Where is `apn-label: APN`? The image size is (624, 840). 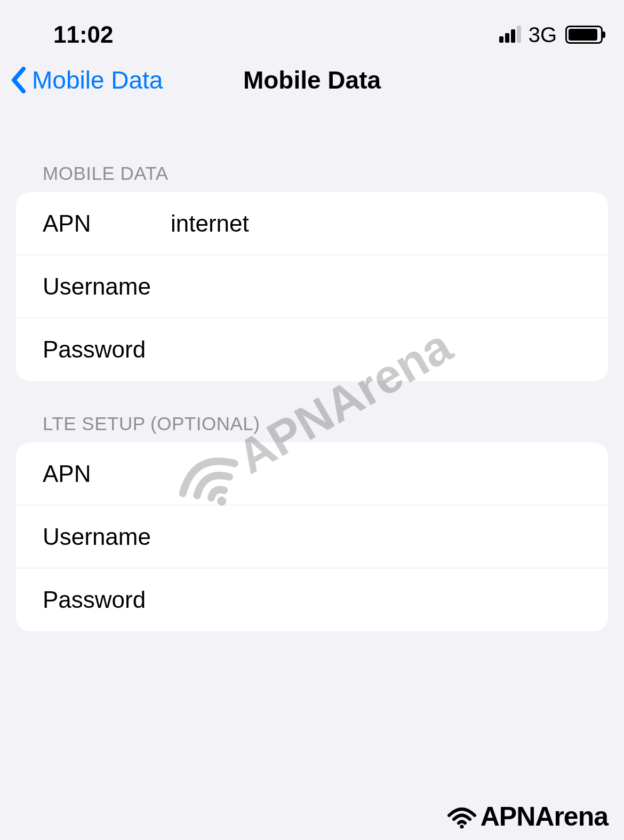 apn-label: APN is located at coordinates (107, 224).